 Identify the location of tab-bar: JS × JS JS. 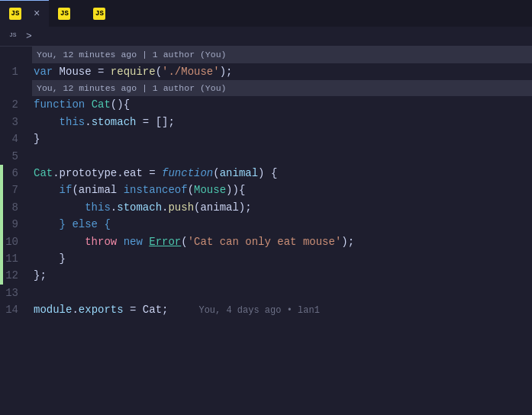
(266, 14).